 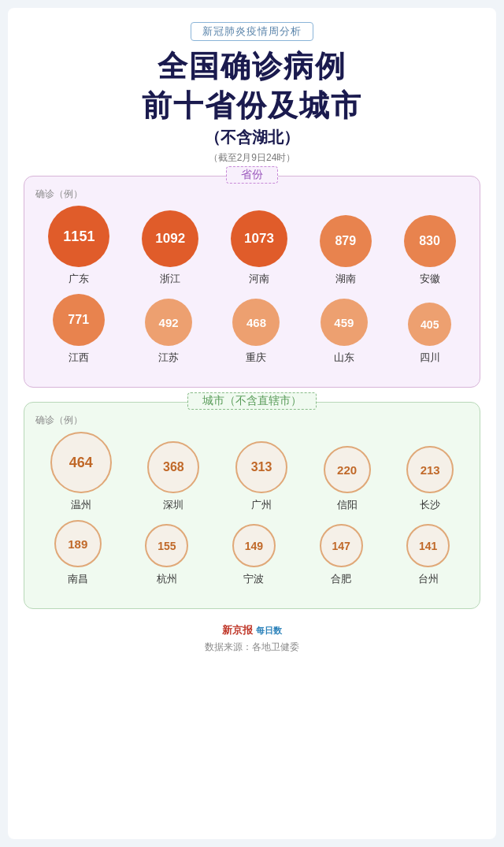 I want to click on list-item: 492 江苏, so click(x=169, y=332).